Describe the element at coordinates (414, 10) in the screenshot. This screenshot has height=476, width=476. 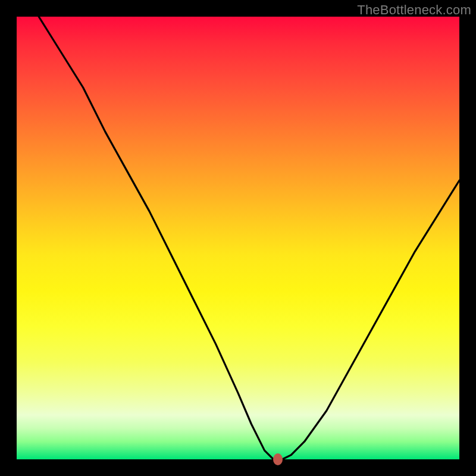
I see `watermark-text: TheBottleneck.com` at that location.